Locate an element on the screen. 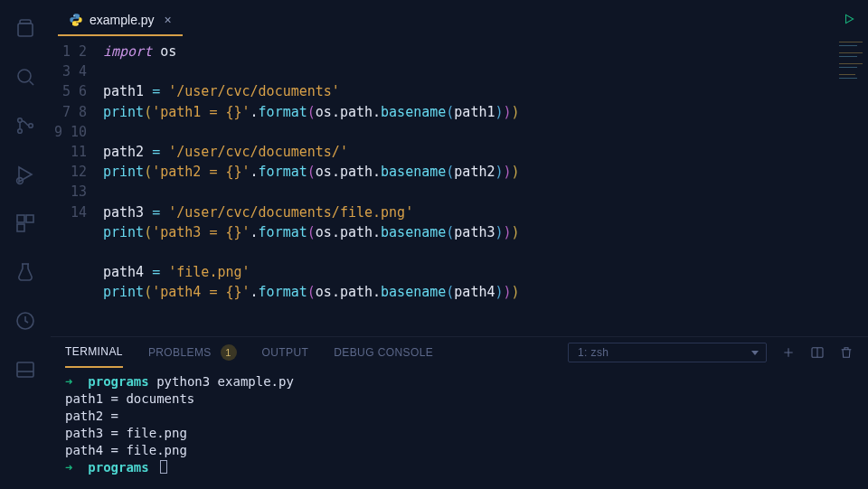 The width and height of the screenshot is (868, 489). extensions-icon is located at coordinates (25, 223).